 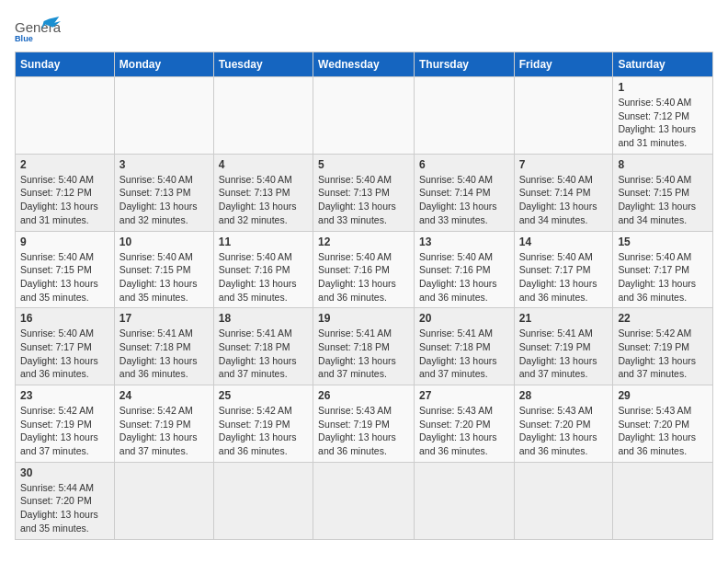 What do you see at coordinates (364, 270) in the screenshot?
I see `week-row-3: 9Sunrise: 5:40 AMSunset: 7:15 PMDaylight…` at bounding box center [364, 270].